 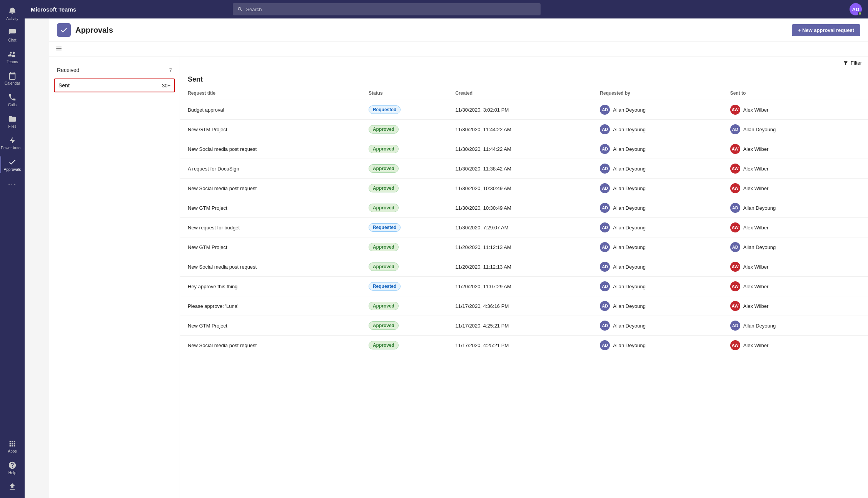 What do you see at coordinates (12, 165) in the screenshot?
I see `sidebar-item-approvals: Approvals` at bounding box center [12, 165].